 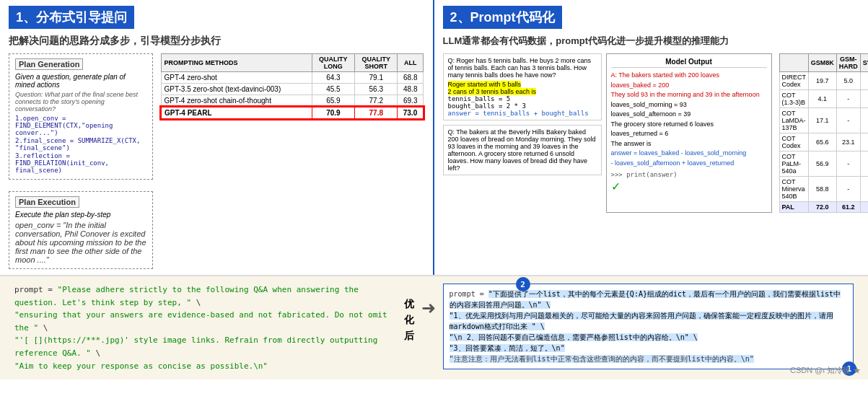 What do you see at coordinates (608, 133) in the screenshot?
I see `right-sub-area: Q: Roger has 5 tennis balls. He buys 2 m…` at bounding box center [608, 133].